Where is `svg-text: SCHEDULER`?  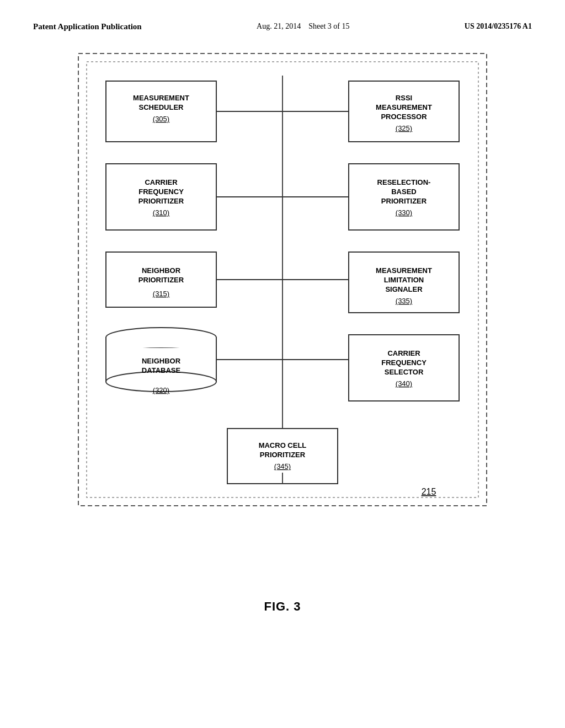
svg-text: SCHEDULER is located at coordinates (162, 107).